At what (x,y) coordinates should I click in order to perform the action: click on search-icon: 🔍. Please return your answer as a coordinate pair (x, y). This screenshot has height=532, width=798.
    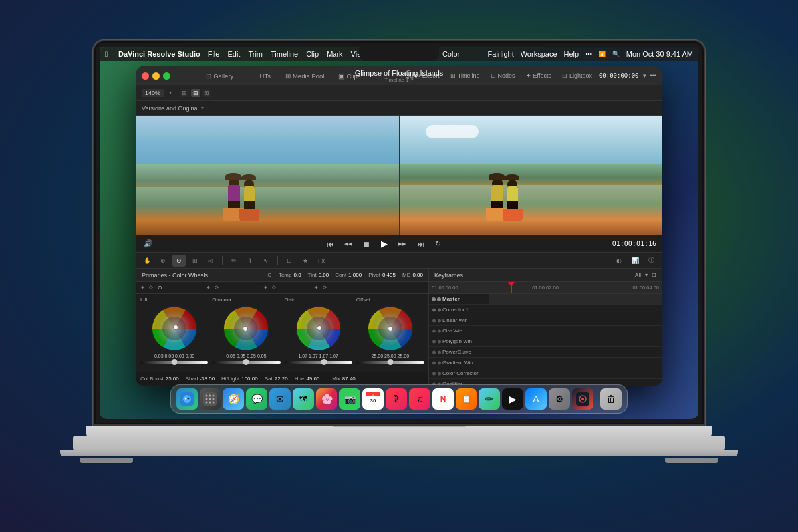
    Looking at the image, I should click on (616, 54).